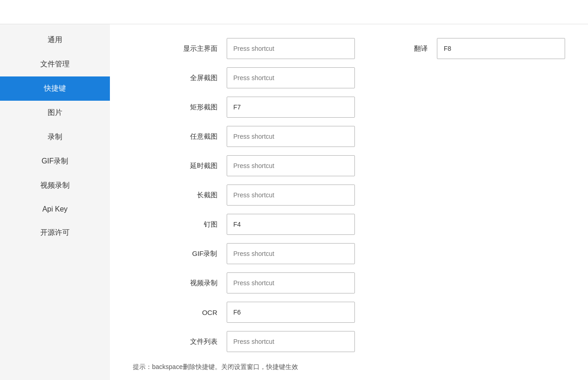 Image resolution: width=588 pixels, height=380 pixels. What do you see at coordinates (294, 12) in the screenshot?
I see `title-bar` at bounding box center [294, 12].